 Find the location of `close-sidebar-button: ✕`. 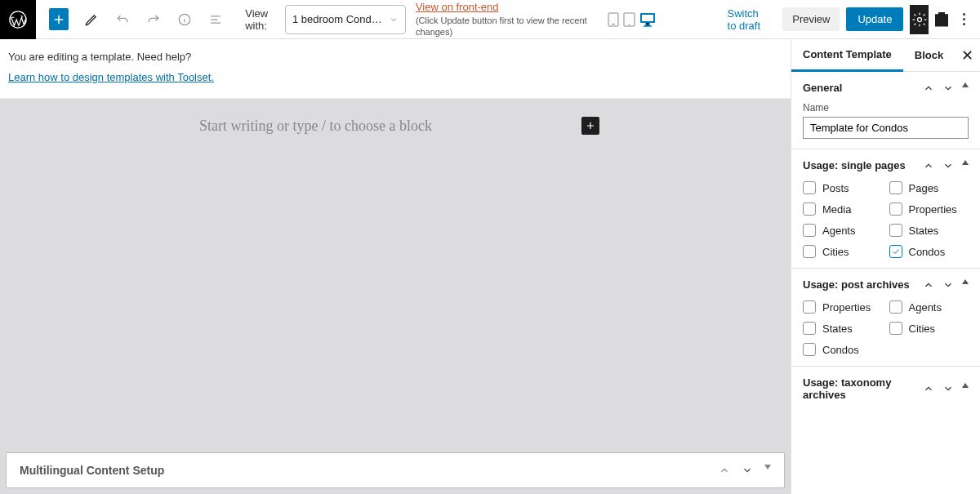

close-sidebar-button: ✕ is located at coordinates (967, 56).